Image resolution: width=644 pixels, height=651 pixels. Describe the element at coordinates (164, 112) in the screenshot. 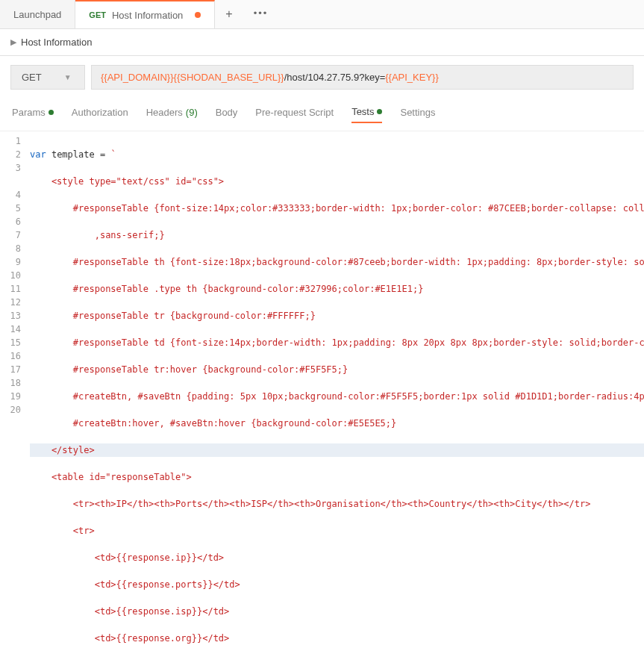

I see `tab-label: Headers` at that location.